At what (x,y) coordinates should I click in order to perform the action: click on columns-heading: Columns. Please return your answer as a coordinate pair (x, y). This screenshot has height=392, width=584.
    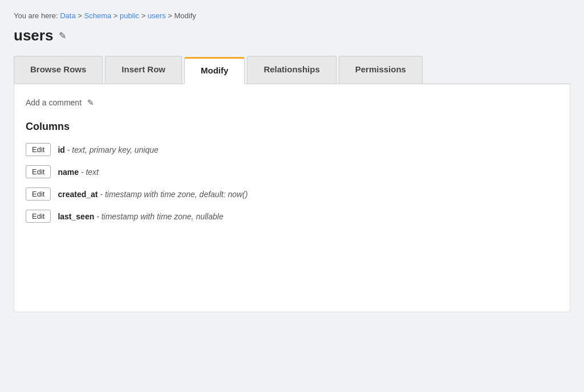
    Looking at the image, I should click on (292, 126).